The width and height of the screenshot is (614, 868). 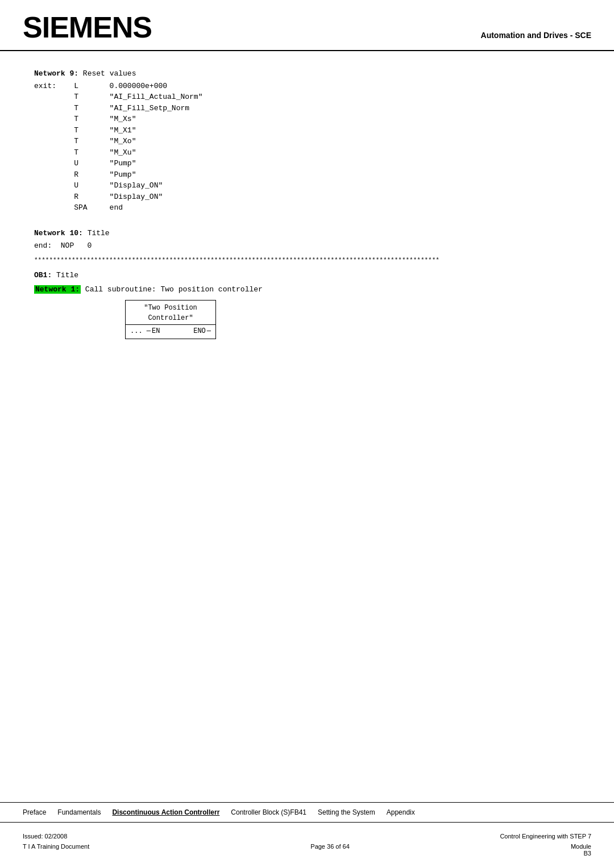 I want to click on code-line: U "Pump", so click(x=307, y=164).